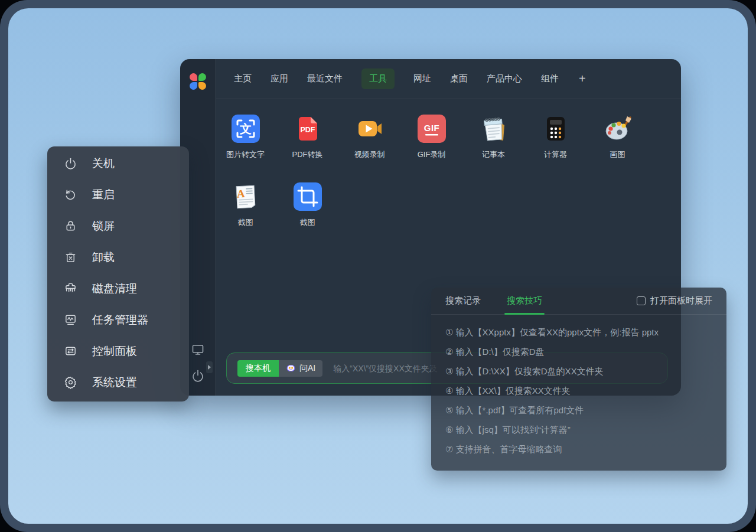  Describe the element at coordinates (71, 320) in the screenshot. I see `task-monitor-icon` at that location.